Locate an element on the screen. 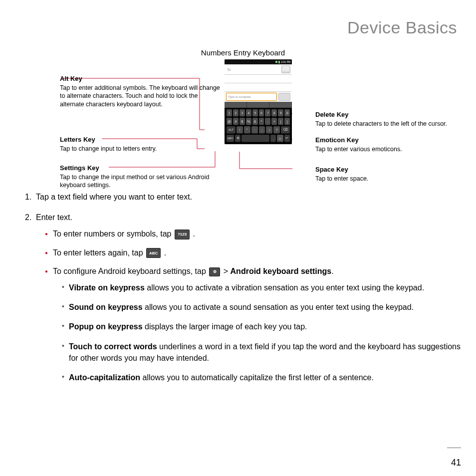 This screenshot has height=476, width=476. key: 3 is located at coordinates (242, 113).